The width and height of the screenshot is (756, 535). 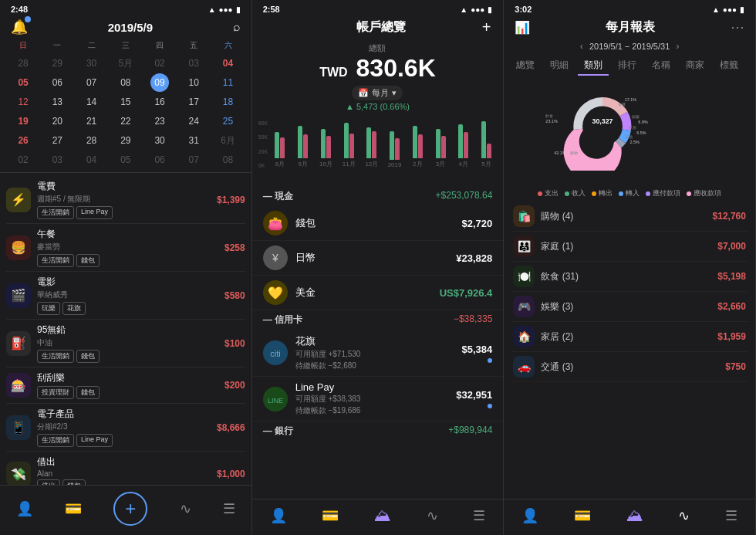 I want to click on nav-menu-icon-3: ☰, so click(x=731, y=516).